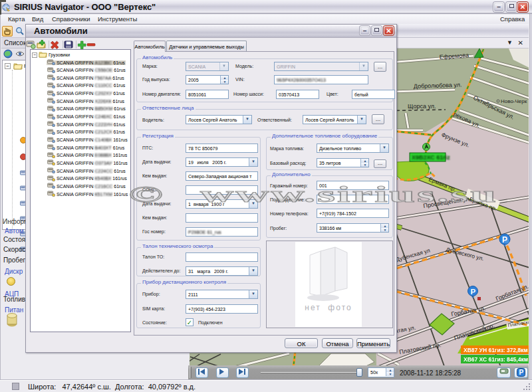  Describe the element at coordinates (496, 350) in the screenshot. I see `svg-text: ХВ87 УН 61гиз: 372,8км` at that location.